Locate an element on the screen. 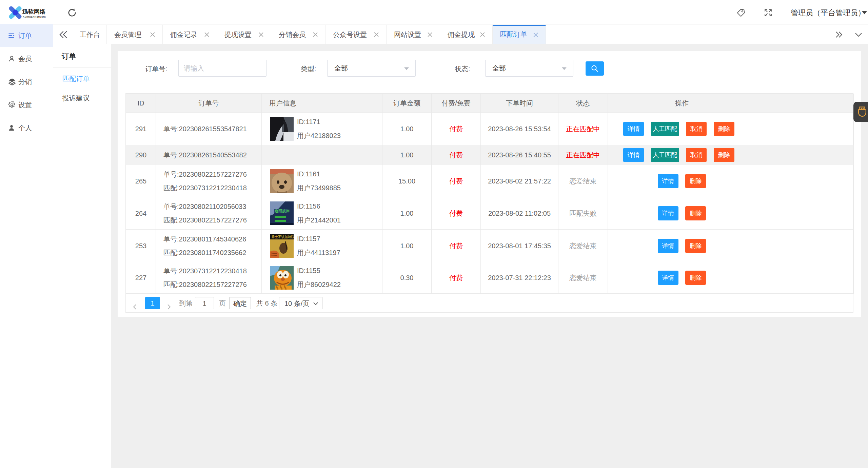 The image size is (868, 468). svg-text: 勇士不该被嘲笑 is located at coordinates (282, 237).